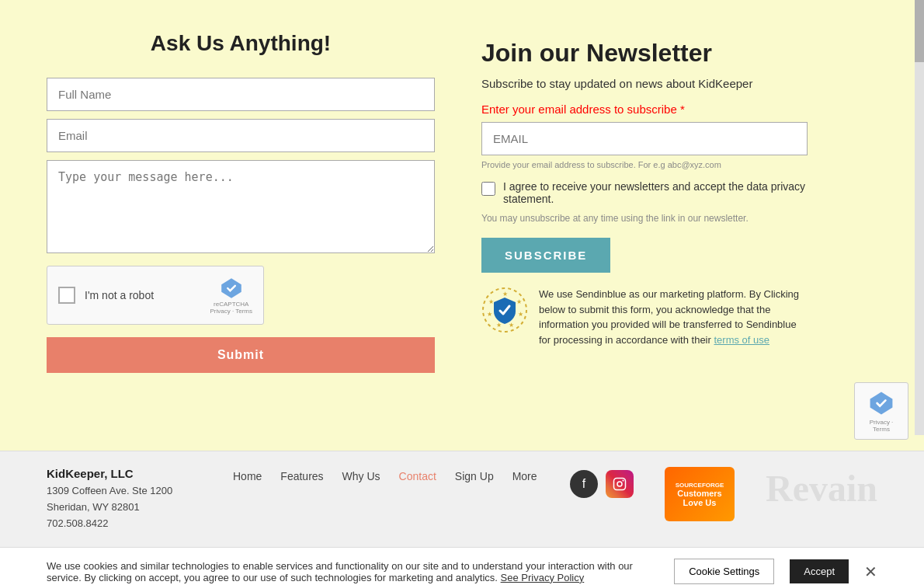  What do you see at coordinates (543, 578) in the screenshot?
I see `privacy-policy-link: See Privacy Policy` at bounding box center [543, 578].